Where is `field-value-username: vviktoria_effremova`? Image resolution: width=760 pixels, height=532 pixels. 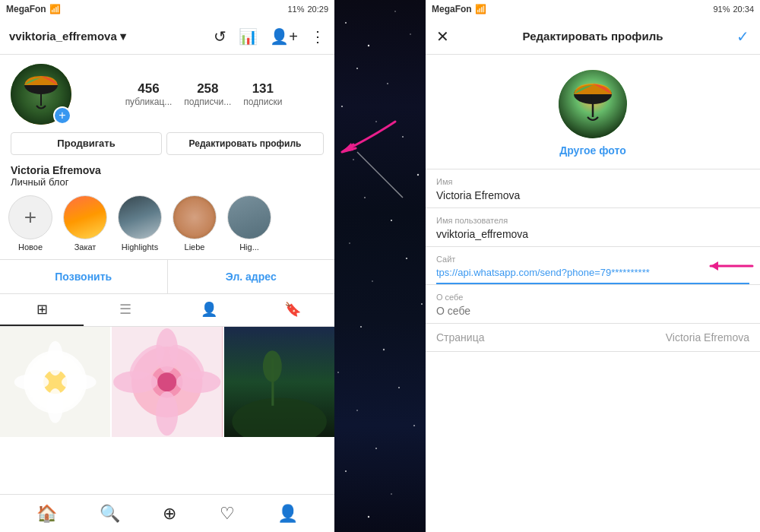
field-value-username: vviktoria_effremova is located at coordinates (593, 237).